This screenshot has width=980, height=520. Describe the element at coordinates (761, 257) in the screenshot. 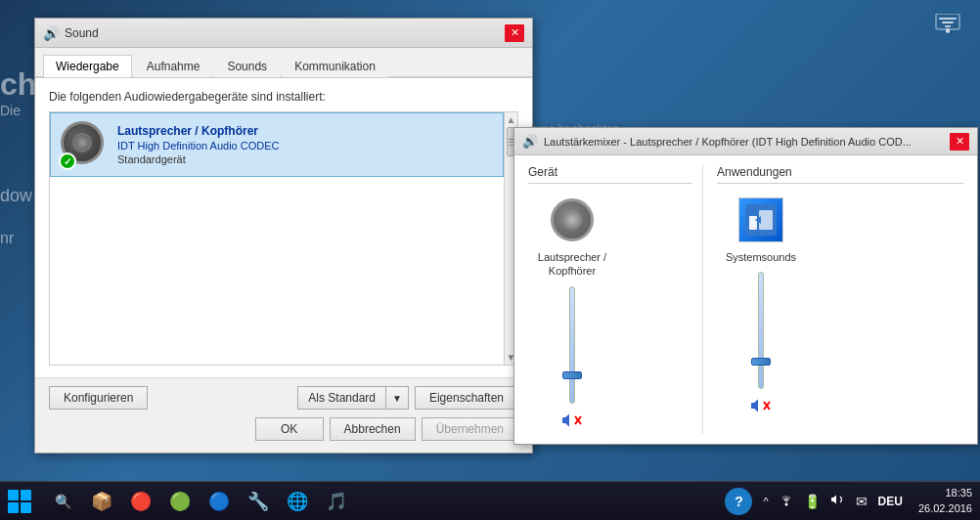

I see `systemsounds-channel-name: Systemsounds` at that location.